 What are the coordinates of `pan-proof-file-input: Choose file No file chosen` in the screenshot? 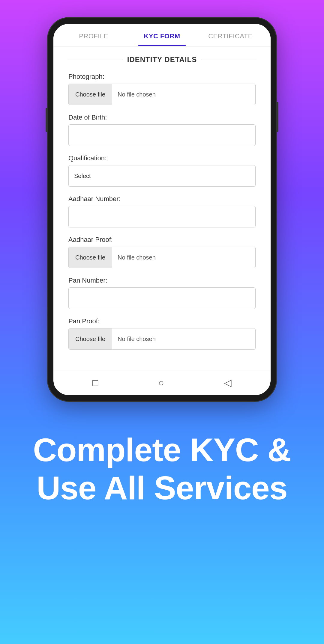 It's located at (162, 339).